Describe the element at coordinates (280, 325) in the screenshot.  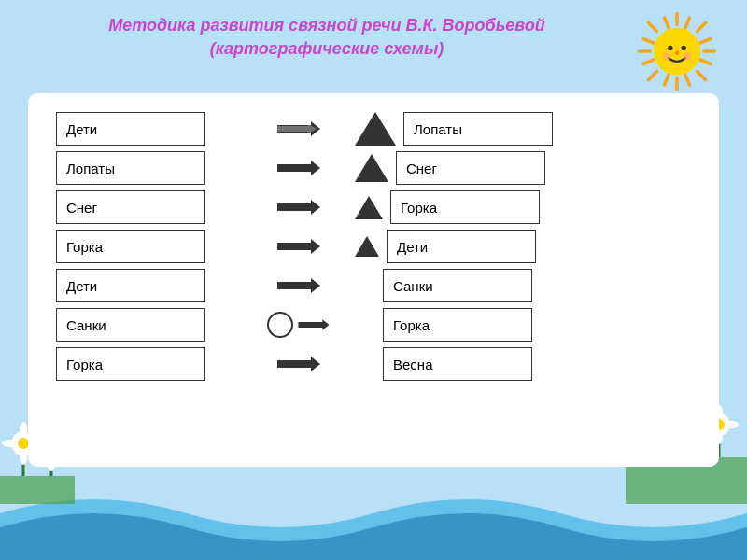
I see `circle-symbol` at that location.